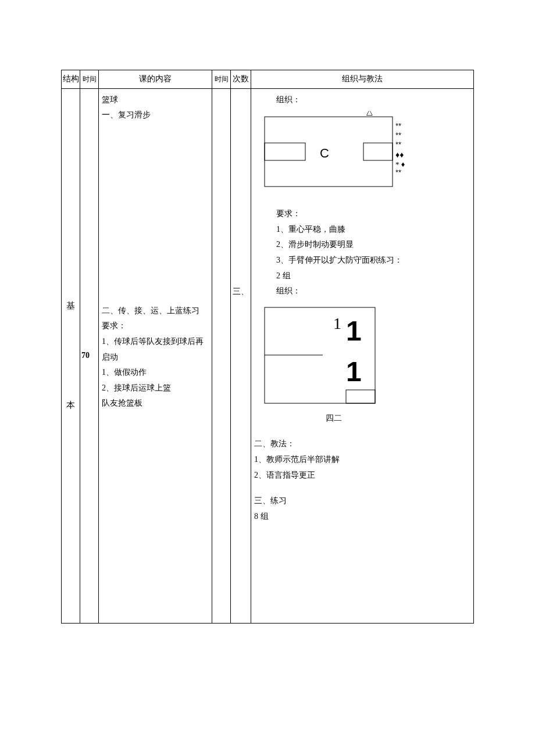 The height and width of the screenshot is (756, 535). What do you see at coordinates (155, 403) in the screenshot?
I see `content-req4: 队友抢篮板` at bounding box center [155, 403].